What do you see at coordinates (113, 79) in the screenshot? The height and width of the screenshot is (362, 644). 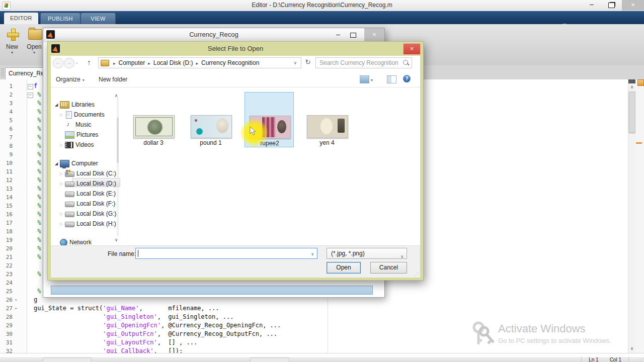 I see `new-folder-button: New folder` at bounding box center [113, 79].